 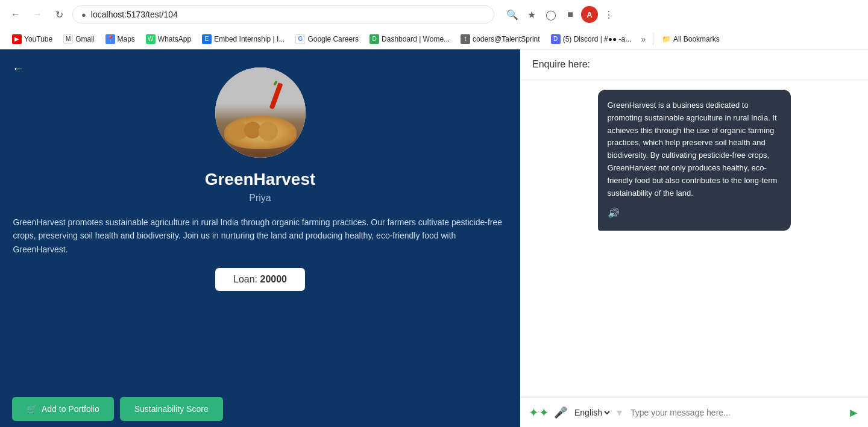 I want to click on chrome-icon: ◯, so click(x=551, y=14).